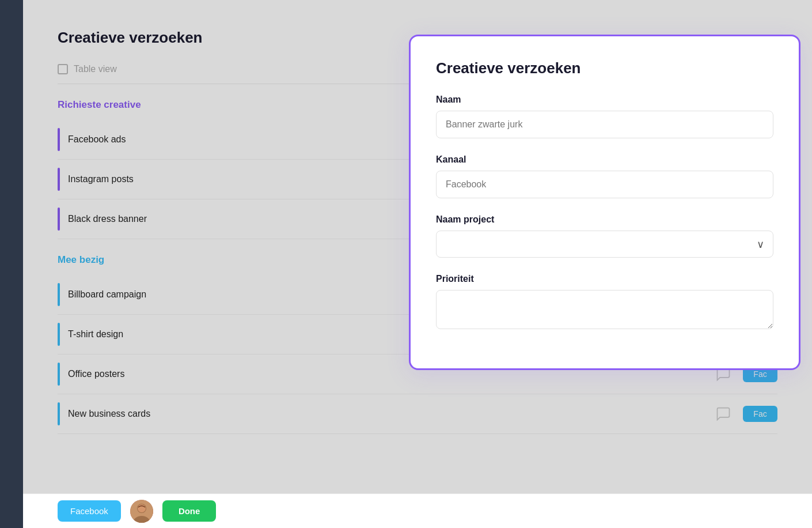 This screenshot has width=812, height=528. What do you see at coordinates (605, 244) in the screenshot?
I see `select-wrapper: ∨` at bounding box center [605, 244].